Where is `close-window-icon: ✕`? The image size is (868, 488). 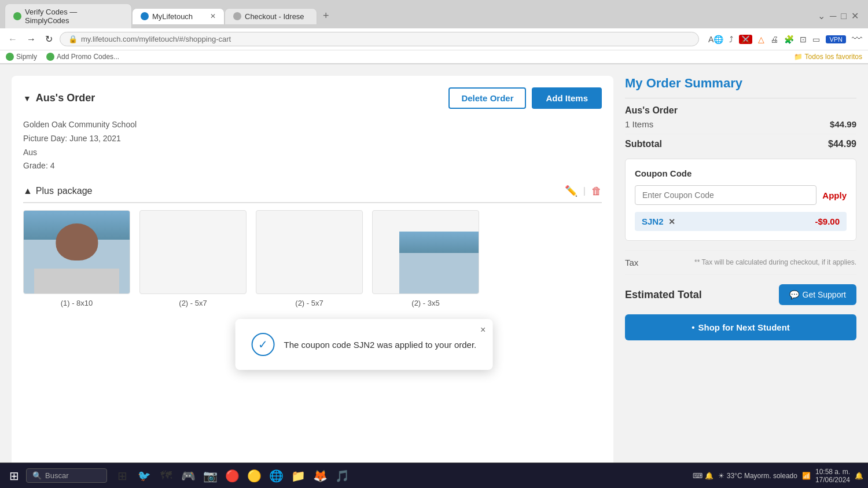
close-window-icon: ✕ is located at coordinates (855, 16).